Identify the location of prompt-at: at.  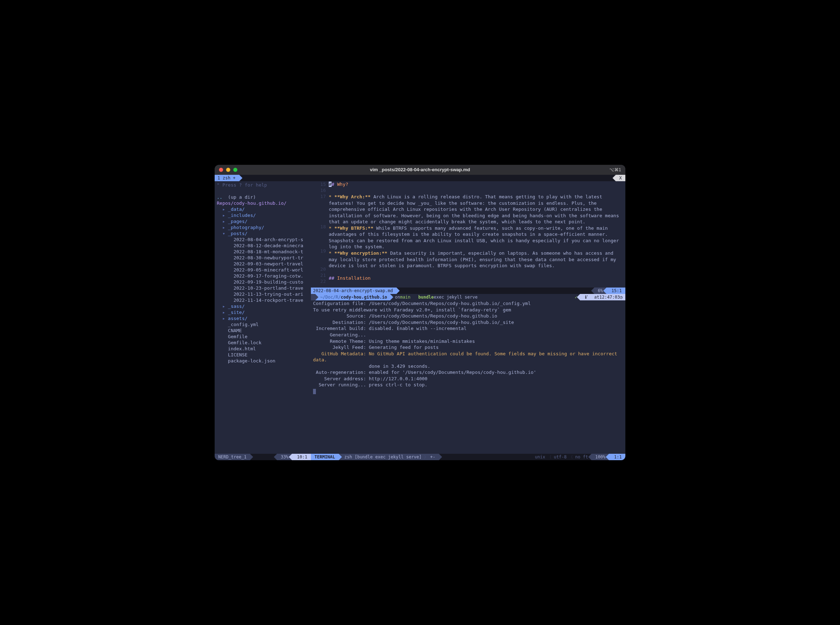
(597, 297).